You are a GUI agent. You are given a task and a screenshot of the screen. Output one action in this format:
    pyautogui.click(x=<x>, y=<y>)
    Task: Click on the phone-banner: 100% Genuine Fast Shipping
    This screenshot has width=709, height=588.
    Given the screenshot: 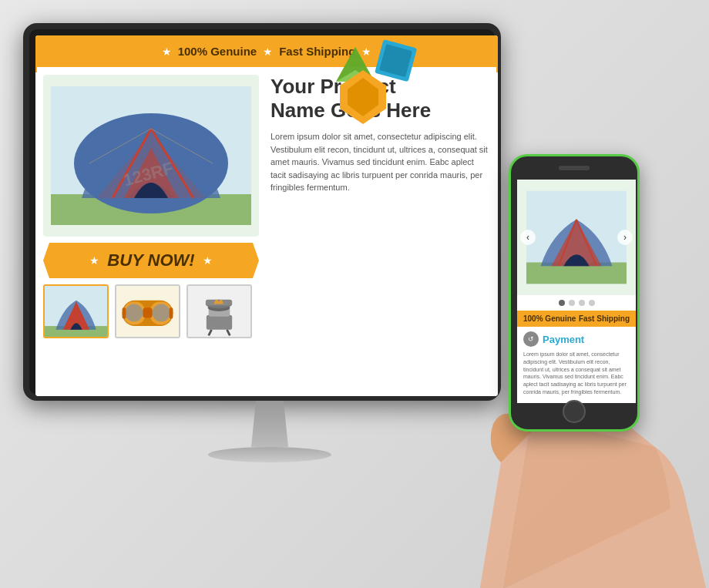 What is the action you would take?
    pyautogui.click(x=576, y=319)
    